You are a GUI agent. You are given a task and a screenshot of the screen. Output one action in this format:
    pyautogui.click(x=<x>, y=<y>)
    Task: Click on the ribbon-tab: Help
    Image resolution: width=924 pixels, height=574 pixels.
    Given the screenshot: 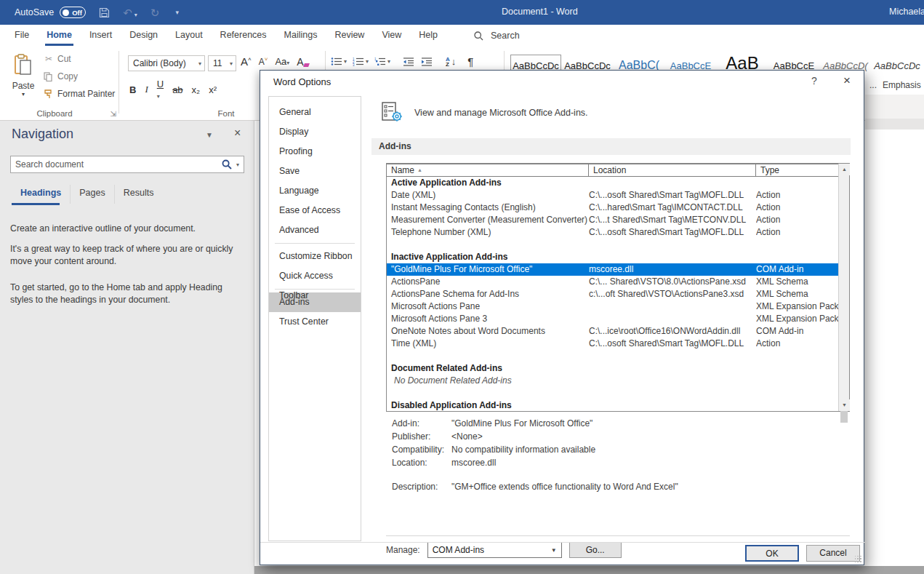 What is the action you would take?
    pyautogui.click(x=428, y=36)
    